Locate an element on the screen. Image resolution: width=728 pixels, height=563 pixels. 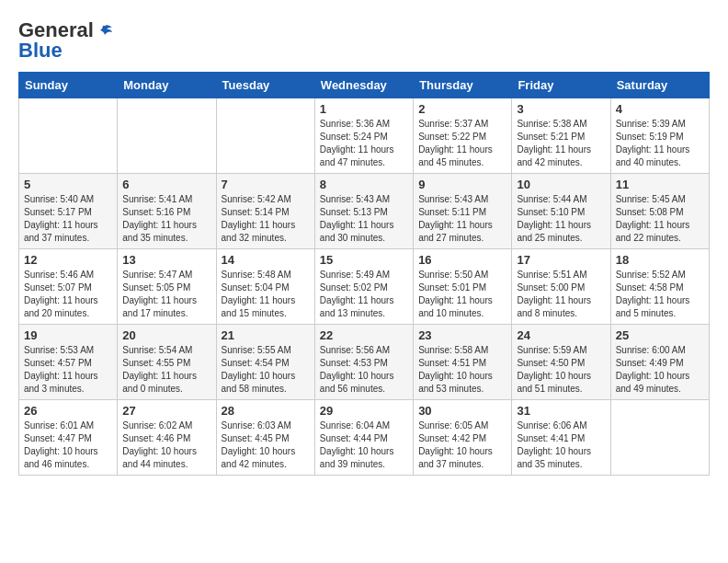
day-number: 3 is located at coordinates (561, 109).